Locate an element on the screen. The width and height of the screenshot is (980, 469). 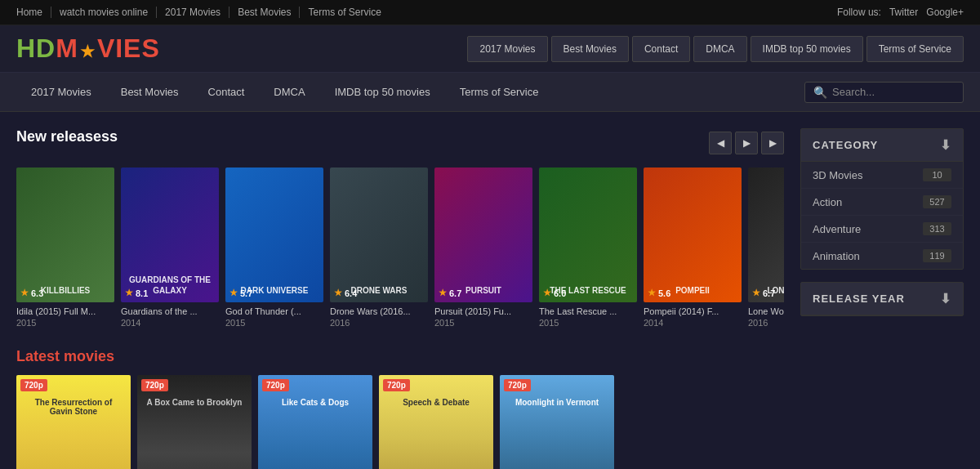
movie-poster: DARK UNIVERSE ★5.7 is located at coordinates (274, 235).